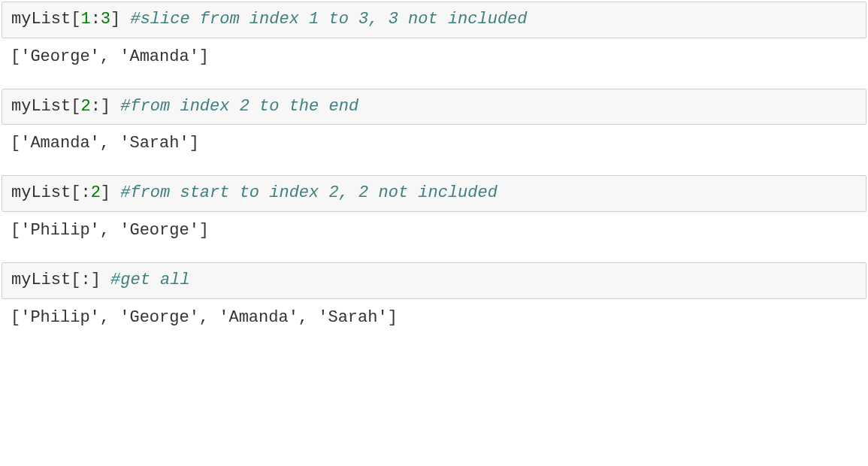 This screenshot has height=466, width=868. What do you see at coordinates (150, 280) in the screenshot?
I see `code-comment: #get all` at bounding box center [150, 280].